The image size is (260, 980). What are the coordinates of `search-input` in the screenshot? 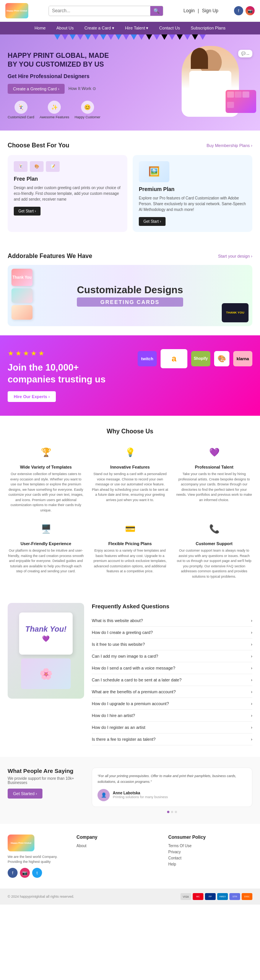 It's located at (99, 11).